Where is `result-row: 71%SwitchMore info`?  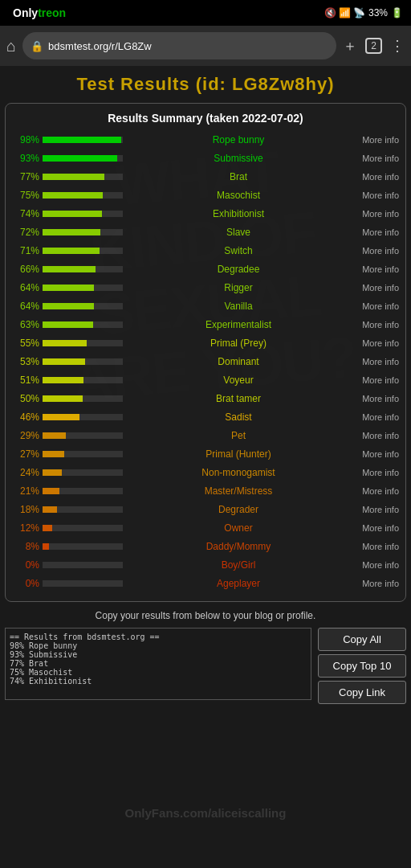 result-row: 71%SwitchMore info is located at coordinates (206, 251).